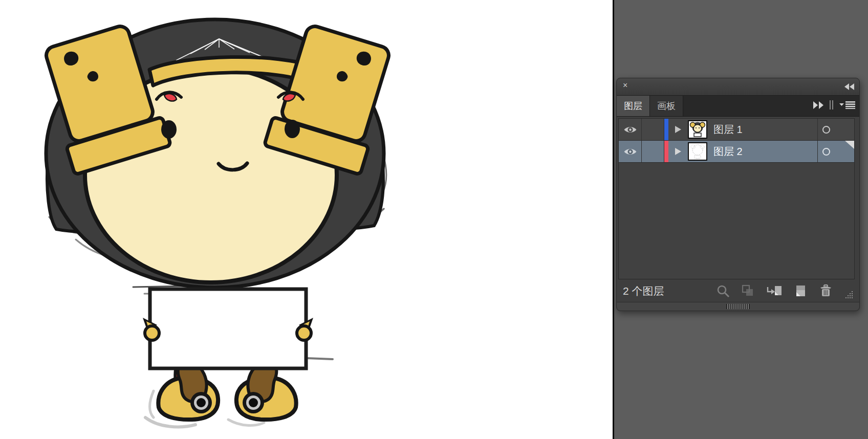 Image resolution: width=868 pixels, height=439 pixels. I want to click on dock-drag-handle, so click(738, 306).